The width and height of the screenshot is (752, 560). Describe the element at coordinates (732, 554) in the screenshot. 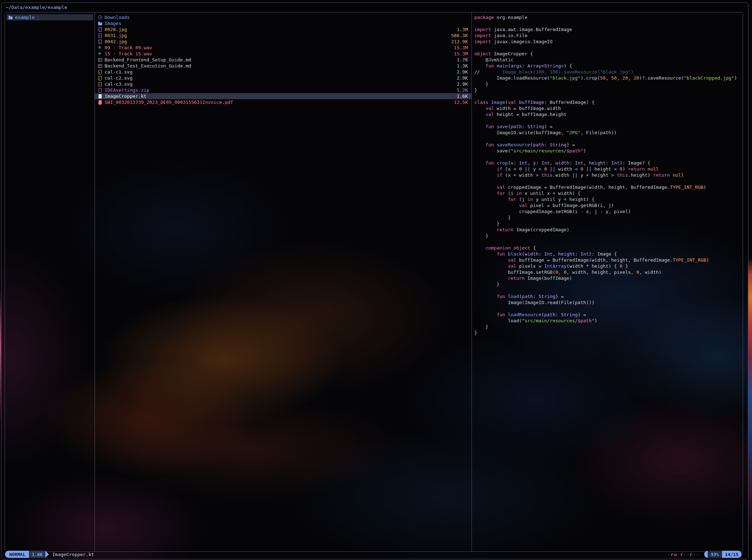

I see `cursor-position: 14/15` at that location.